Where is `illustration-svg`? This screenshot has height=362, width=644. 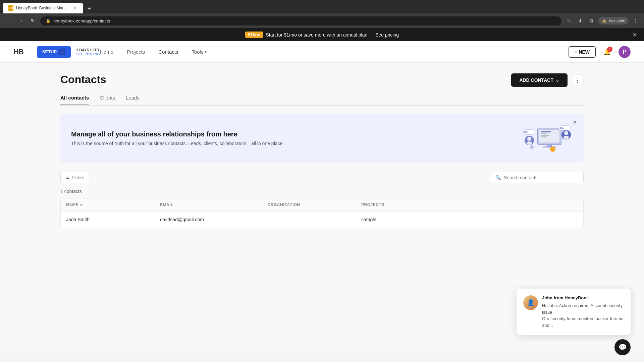
illustration-svg is located at coordinates (546, 138).